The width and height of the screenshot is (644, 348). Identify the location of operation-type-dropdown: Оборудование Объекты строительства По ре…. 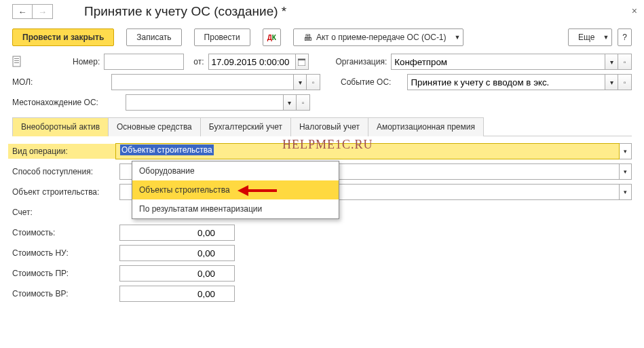
(235, 190).